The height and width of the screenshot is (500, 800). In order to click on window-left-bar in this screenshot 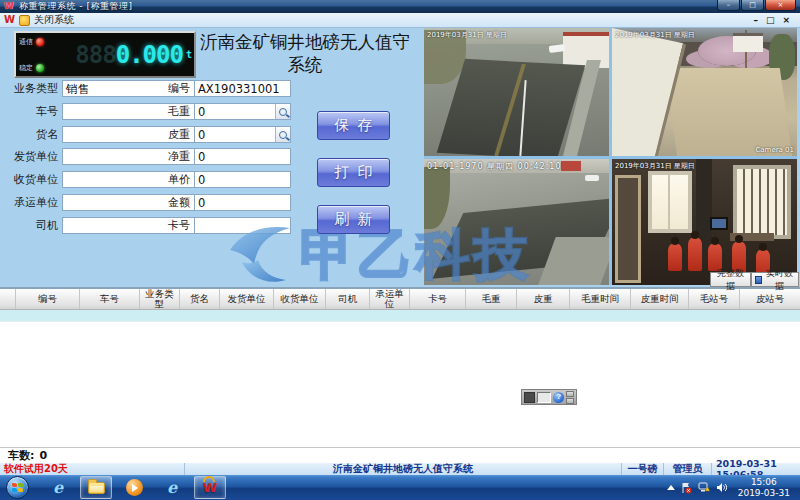, I will do `click(669, 202)`.